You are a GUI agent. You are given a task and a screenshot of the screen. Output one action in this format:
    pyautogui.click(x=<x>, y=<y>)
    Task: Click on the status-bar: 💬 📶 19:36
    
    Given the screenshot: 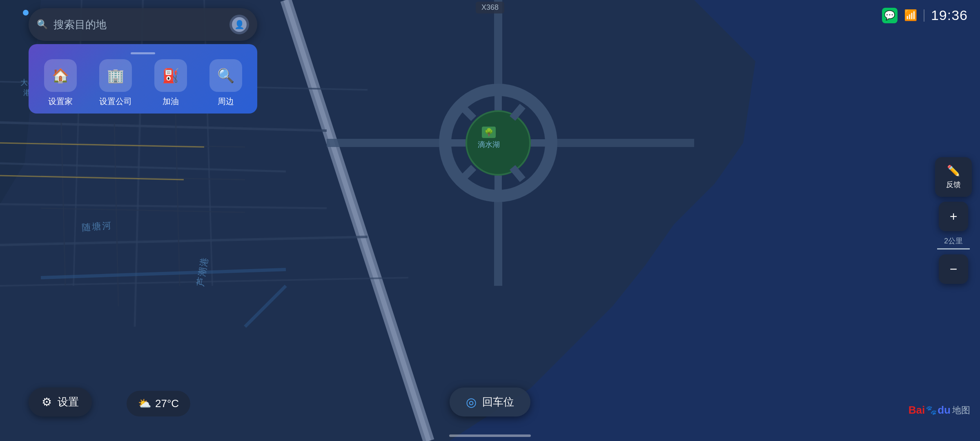 What is the action you would take?
    pyautogui.click(x=925, y=16)
    